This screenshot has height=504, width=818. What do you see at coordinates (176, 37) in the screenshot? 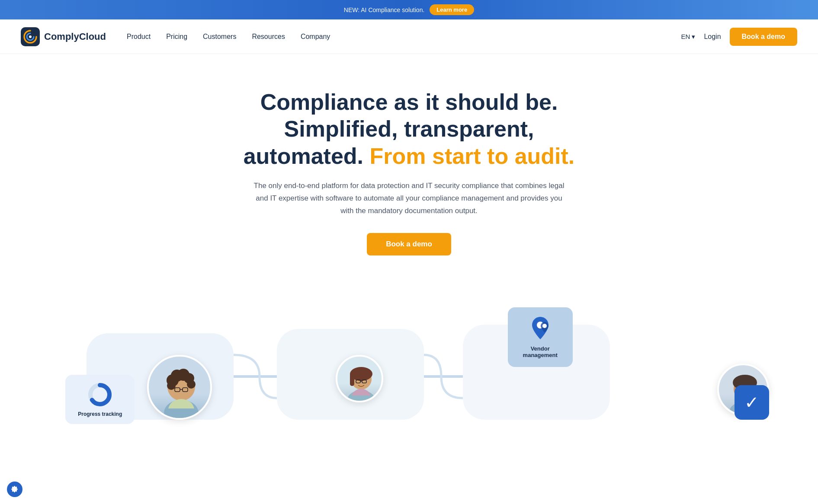
I see `navbar-left: ComplyCloud Product Pricing Customers Re…` at bounding box center [176, 37].